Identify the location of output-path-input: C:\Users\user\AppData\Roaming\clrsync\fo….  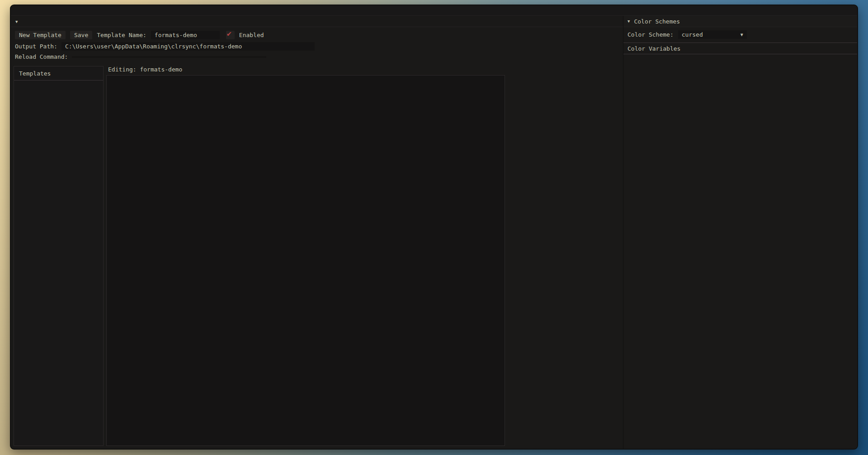
(188, 46).